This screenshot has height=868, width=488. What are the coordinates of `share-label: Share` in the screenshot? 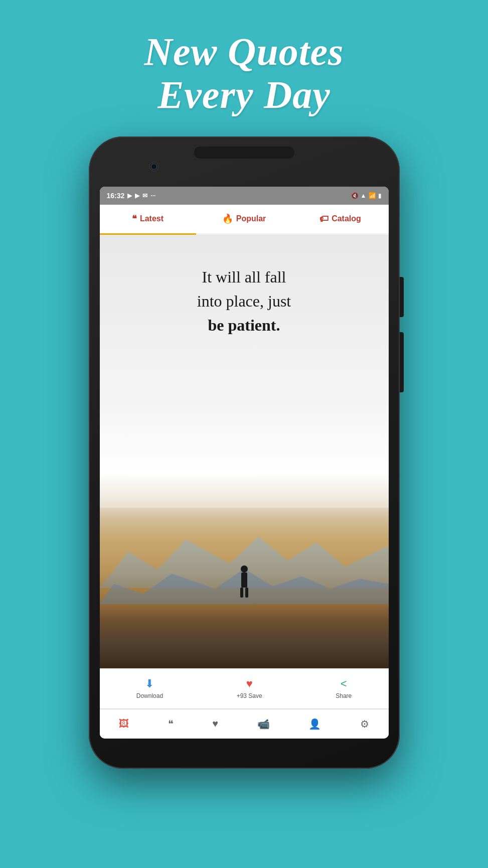 It's located at (344, 696).